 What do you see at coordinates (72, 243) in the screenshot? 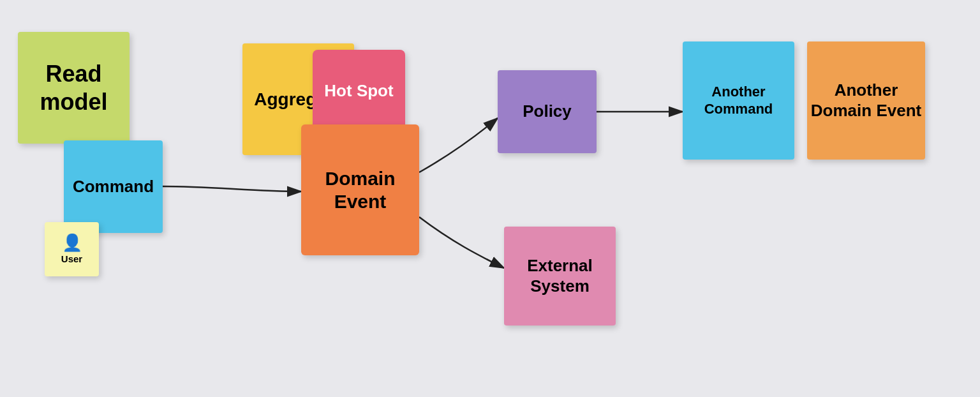
I see `user-icon: 👤` at bounding box center [72, 243].